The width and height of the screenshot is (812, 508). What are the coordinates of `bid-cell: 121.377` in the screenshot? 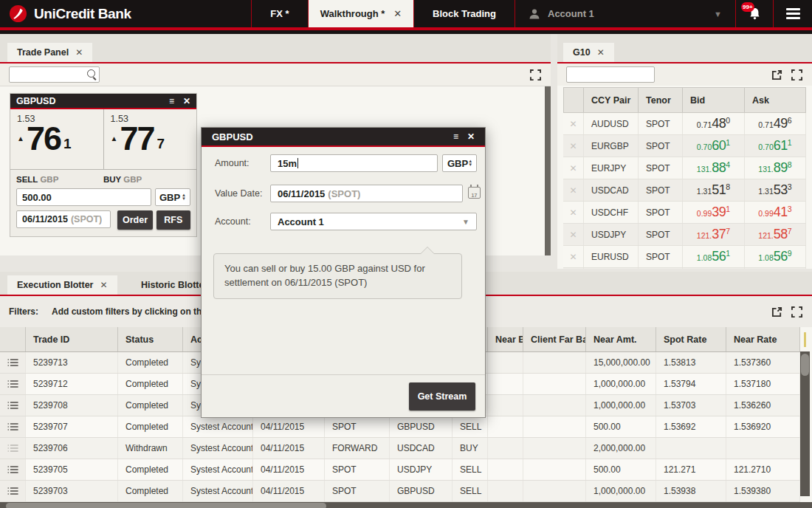 It's located at (714, 235).